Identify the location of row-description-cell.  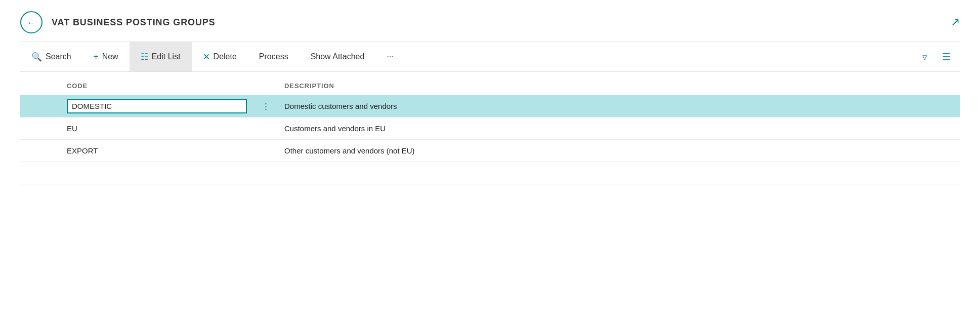
(619, 173).